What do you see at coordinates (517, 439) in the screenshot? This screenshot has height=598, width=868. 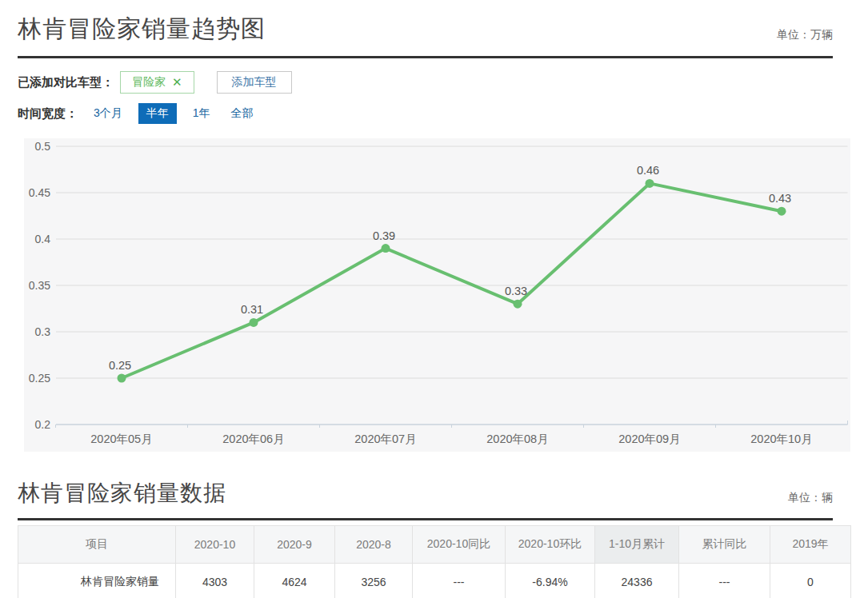 I see `x-axis-tick-label: 2020年08月` at bounding box center [517, 439].